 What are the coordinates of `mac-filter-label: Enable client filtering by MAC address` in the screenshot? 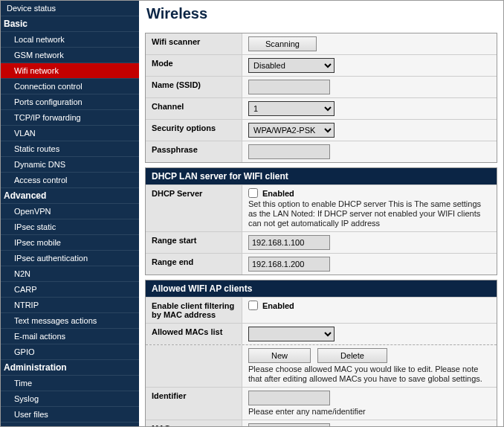 It's located at (194, 310).